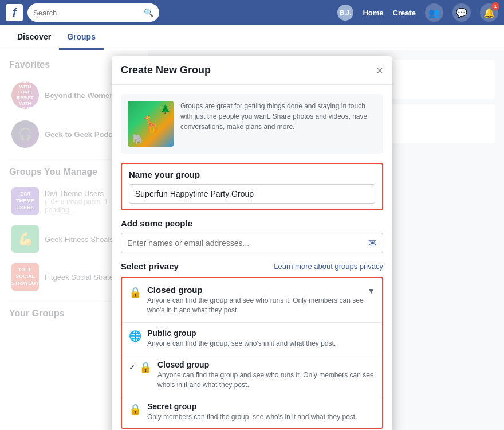  I want to click on modal-title: Create New Group, so click(166, 70).